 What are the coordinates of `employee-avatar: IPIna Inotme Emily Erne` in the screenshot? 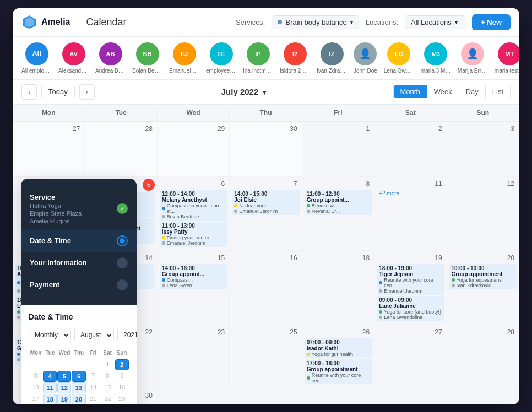 It's located at (258, 58).